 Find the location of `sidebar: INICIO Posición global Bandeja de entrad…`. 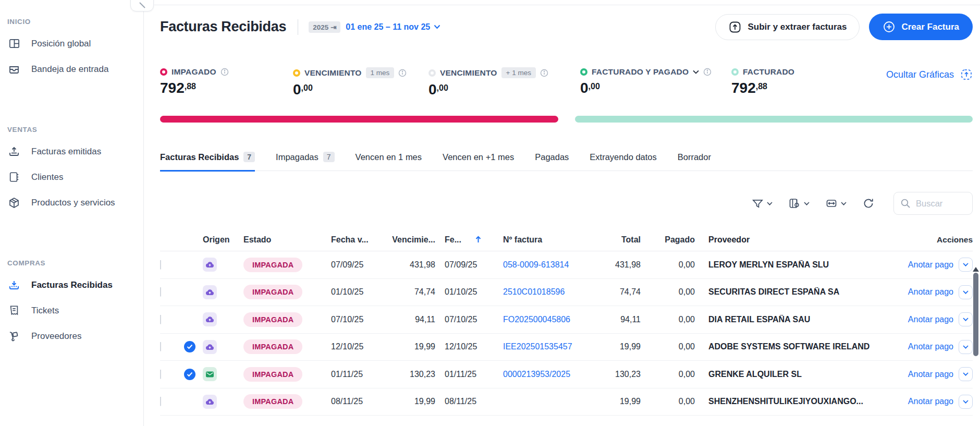

sidebar: INICIO Posición global Bandeja de entrad… is located at coordinates (72, 213).